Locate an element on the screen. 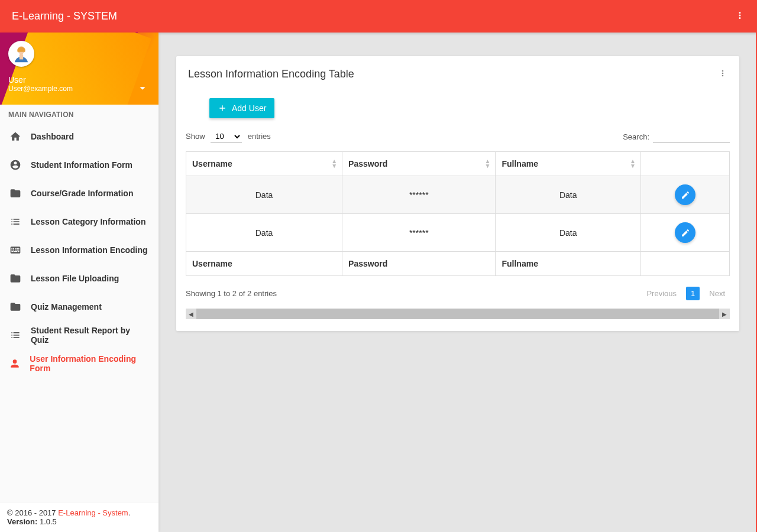 Image resolution: width=757 pixels, height=532 pixels. page-previous: Previous is located at coordinates (661, 293).